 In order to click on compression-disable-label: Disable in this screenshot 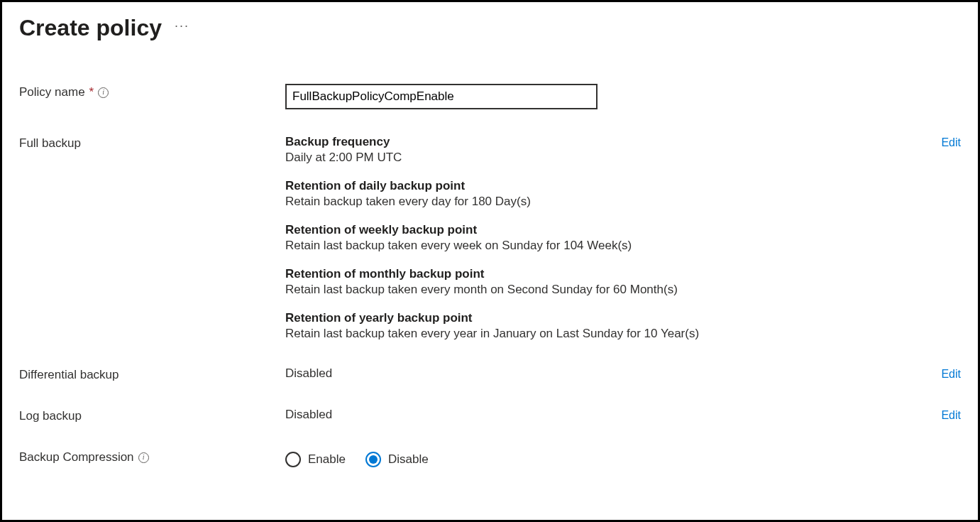, I will do `click(409, 460)`.